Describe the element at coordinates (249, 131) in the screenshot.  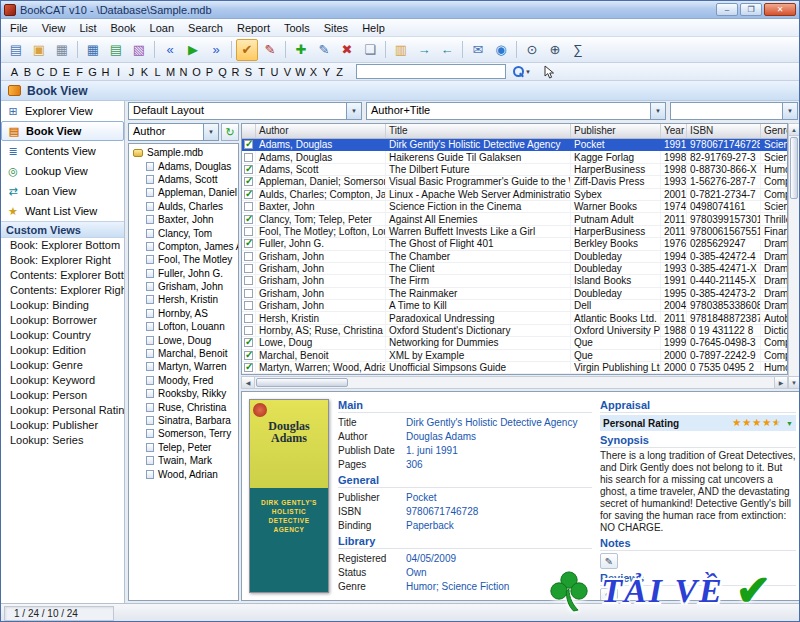
I see `column-check` at that location.